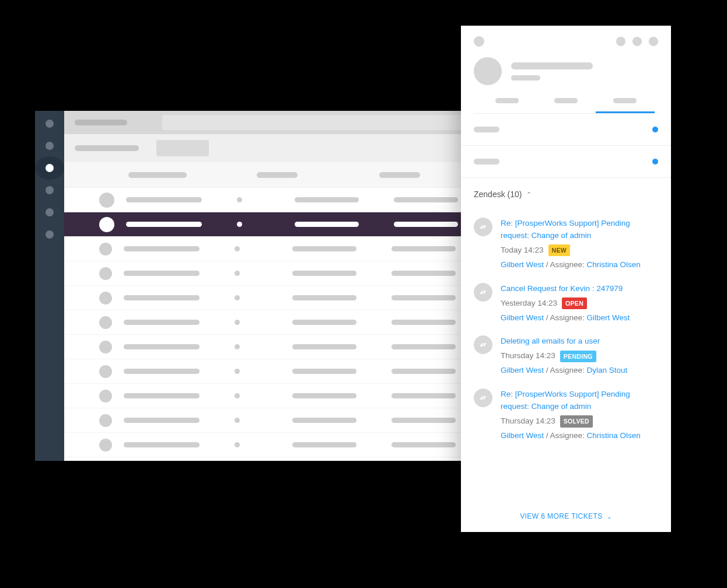 This screenshot has width=727, height=588. I want to click on toolbar-item, so click(101, 123).